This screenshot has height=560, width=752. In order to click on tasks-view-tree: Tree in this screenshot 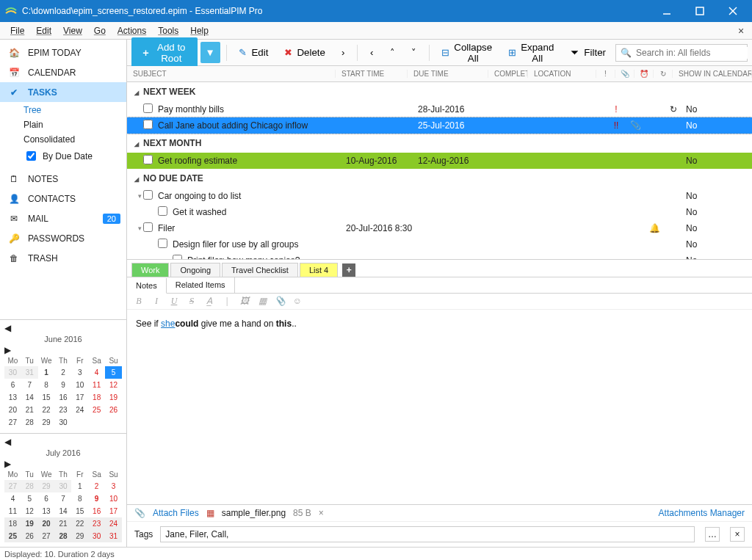, I will do `click(75, 110)`.